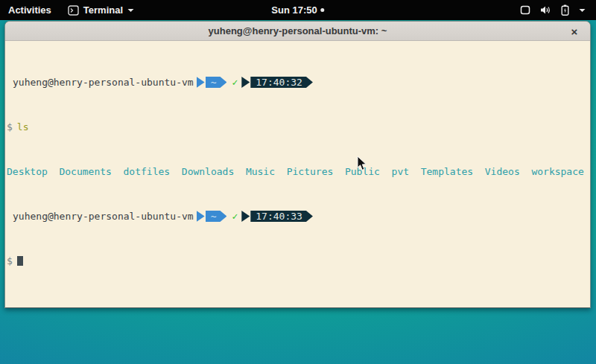 This screenshot has width=596, height=364. I want to click on activities-button: Activities, so click(30, 10).